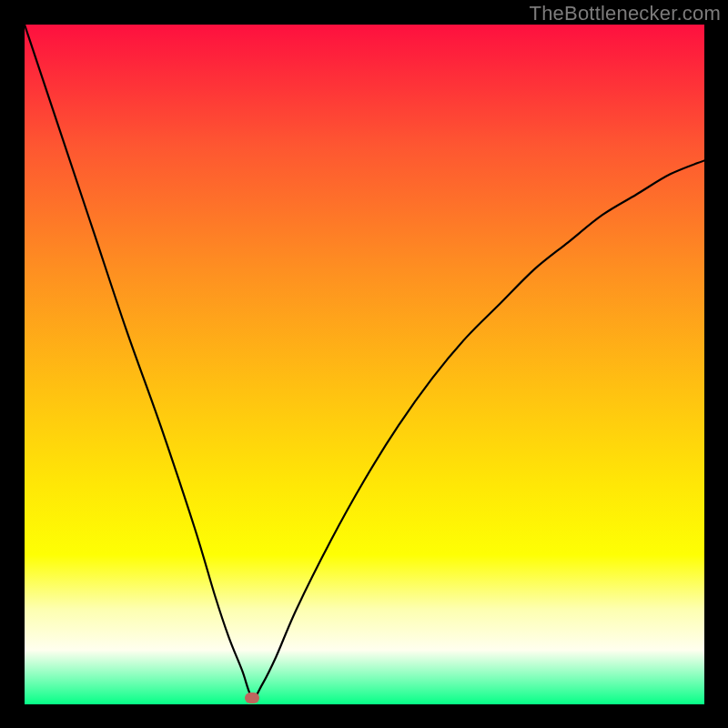 The width and height of the screenshot is (728, 728). Describe the element at coordinates (625, 14) in the screenshot. I see `watermark-label: TheBottlenecker.com` at that location.